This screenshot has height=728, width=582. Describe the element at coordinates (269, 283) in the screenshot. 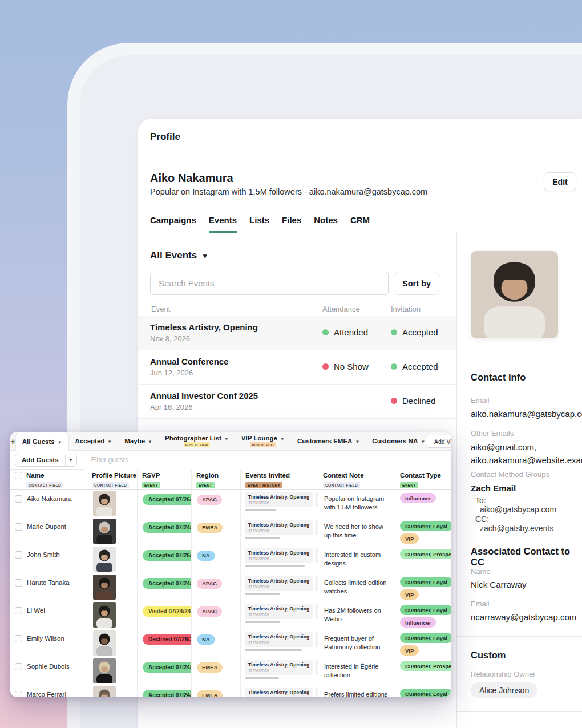

I see `search-events-input` at that location.